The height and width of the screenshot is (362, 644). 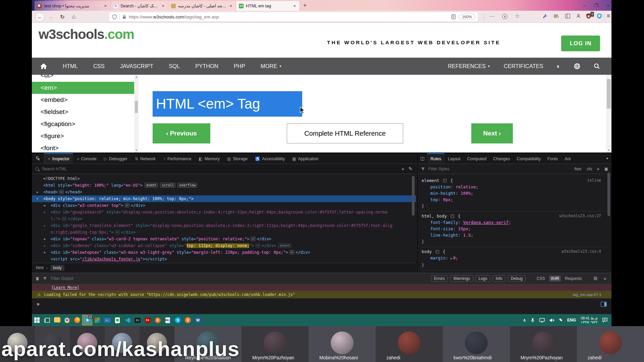 What do you see at coordinates (178, 320) in the screenshot?
I see `taskbar-icon-skype: S` at bounding box center [178, 320].